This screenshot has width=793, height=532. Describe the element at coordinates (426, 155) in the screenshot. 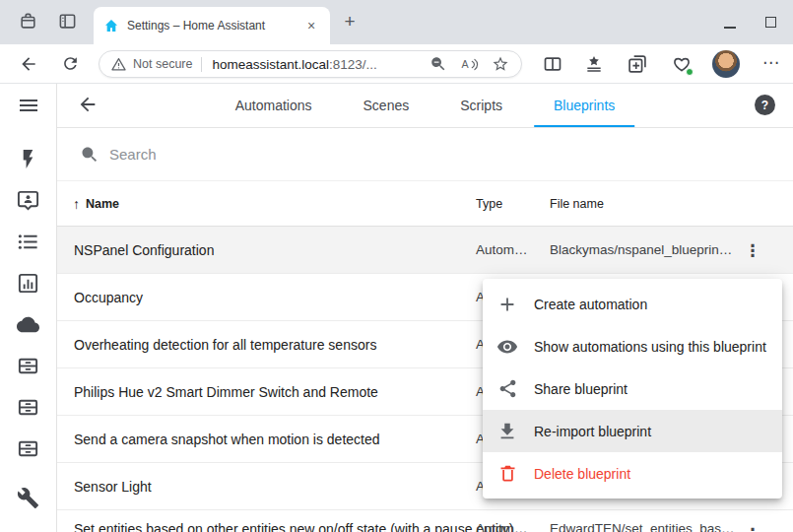

I see `search-bar` at that location.